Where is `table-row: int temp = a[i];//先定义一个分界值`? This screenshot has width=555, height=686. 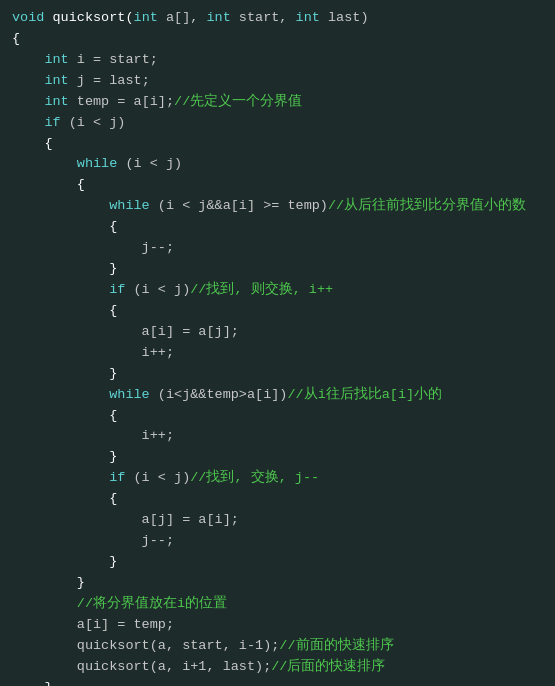
table-row: int temp = a[i];//先定义一个分界值 is located at coordinates (280, 102).